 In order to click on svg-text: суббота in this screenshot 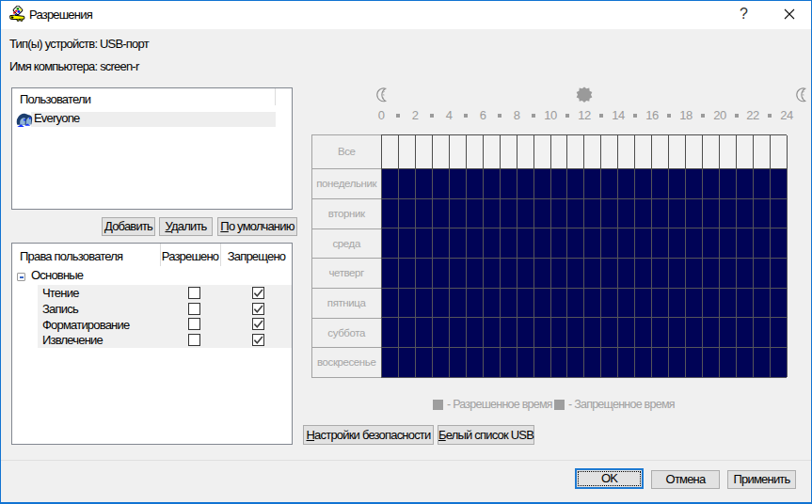, I will do `click(346, 333)`.